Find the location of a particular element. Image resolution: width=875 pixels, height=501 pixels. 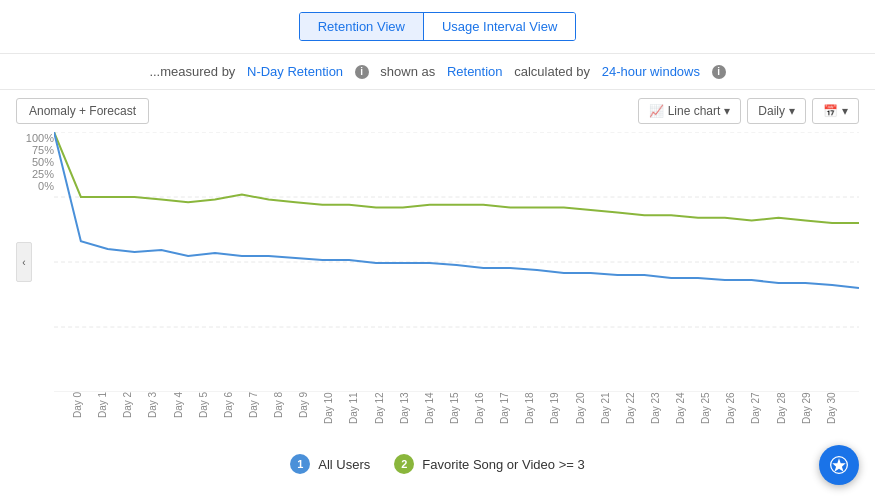

interval-chevron: ▾ is located at coordinates (792, 111).